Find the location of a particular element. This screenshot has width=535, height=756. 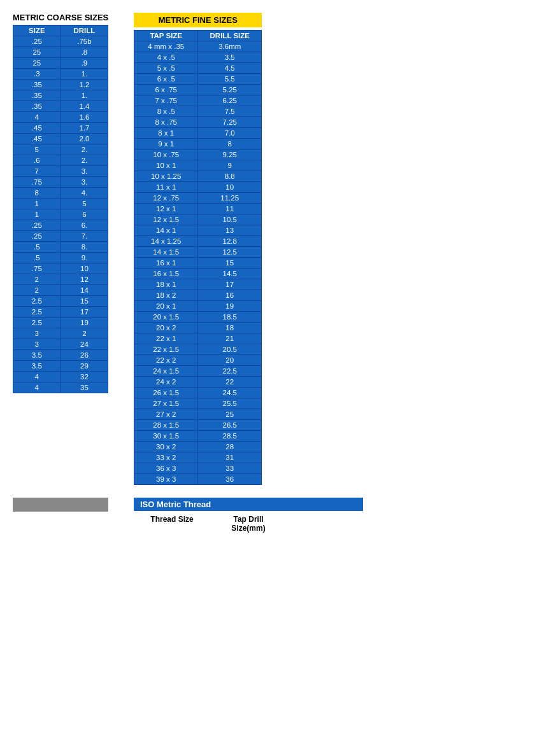

fine-cell: 14.5 is located at coordinates (230, 274).